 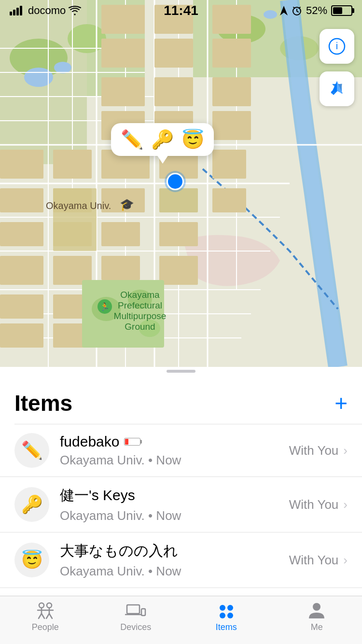 What do you see at coordinates (32, 560) in the screenshot?
I see `item-icon-bag: 😇` at bounding box center [32, 560].